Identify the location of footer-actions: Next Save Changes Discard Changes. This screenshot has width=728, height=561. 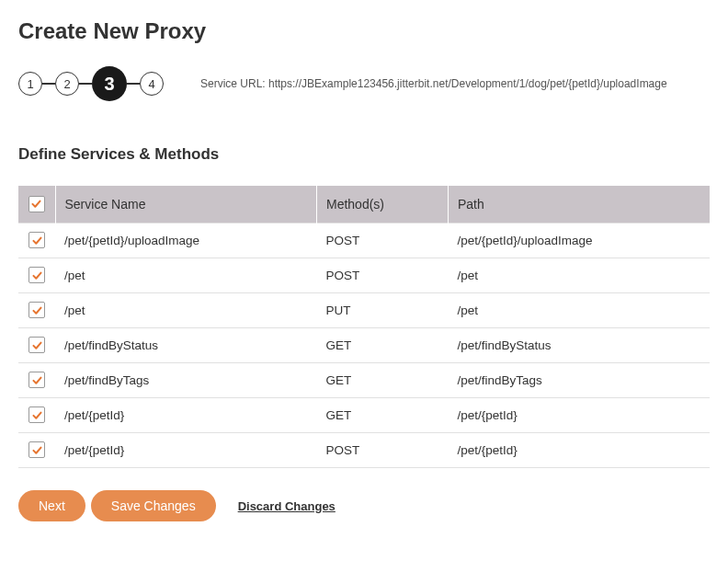
(364, 506).